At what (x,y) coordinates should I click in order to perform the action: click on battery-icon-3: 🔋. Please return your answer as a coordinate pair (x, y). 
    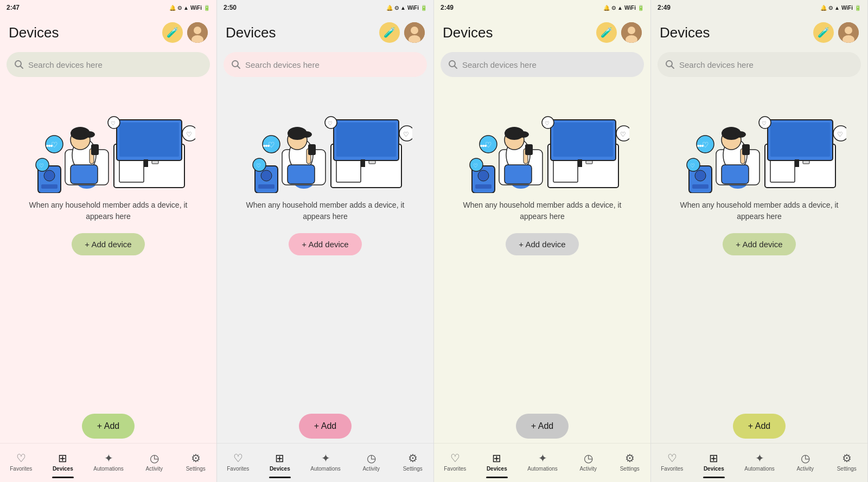
    Looking at the image, I should click on (641, 8).